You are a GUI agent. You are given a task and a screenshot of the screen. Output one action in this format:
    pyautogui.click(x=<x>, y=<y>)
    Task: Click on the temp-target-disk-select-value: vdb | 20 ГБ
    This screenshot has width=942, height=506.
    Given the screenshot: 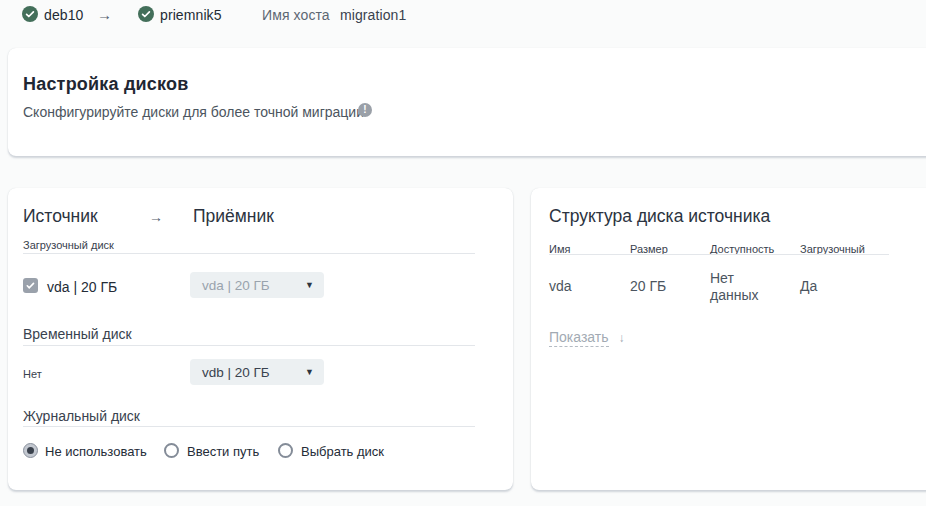 What is the action you would take?
    pyautogui.click(x=236, y=372)
    